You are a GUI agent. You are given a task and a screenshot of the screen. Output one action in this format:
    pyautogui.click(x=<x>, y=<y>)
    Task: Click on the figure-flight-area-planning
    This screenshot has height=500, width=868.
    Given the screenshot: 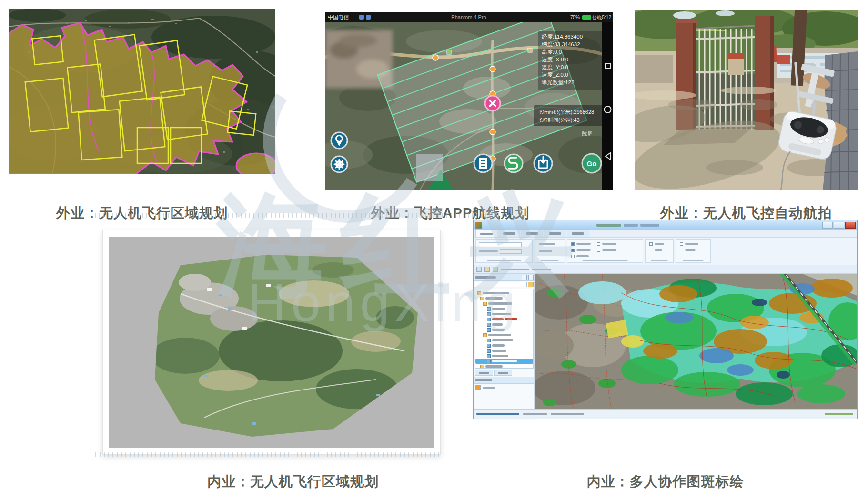 What is the action you would take?
    pyautogui.click(x=142, y=91)
    